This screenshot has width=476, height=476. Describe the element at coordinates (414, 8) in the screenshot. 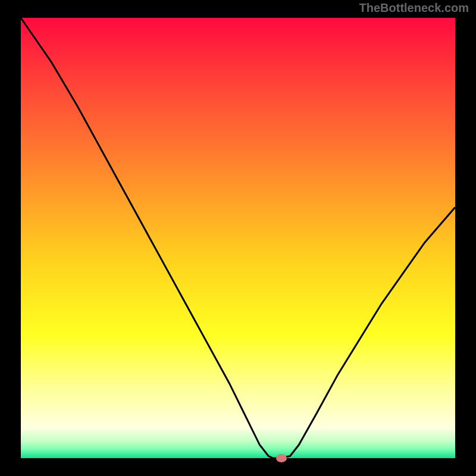

I see `watermark-text: TheBottleneck.com` at that location.